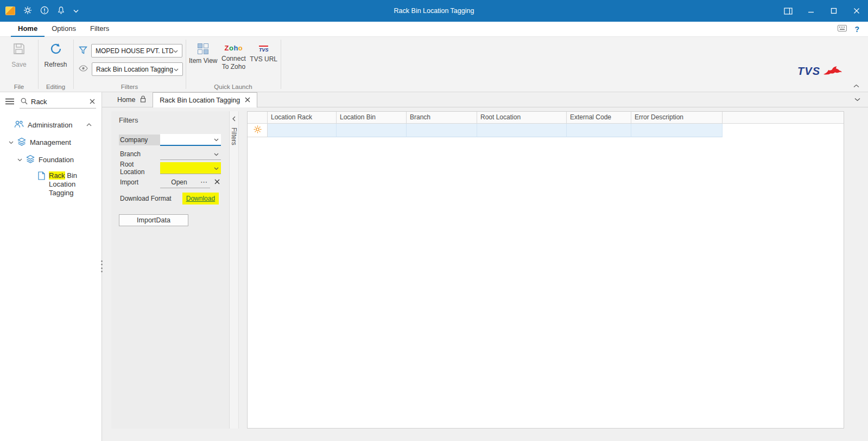 This screenshot has height=441, width=868. What do you see at coordinates (10, 11) in the screenshot?
I see `app-icon` at bounding box center [10, 11].